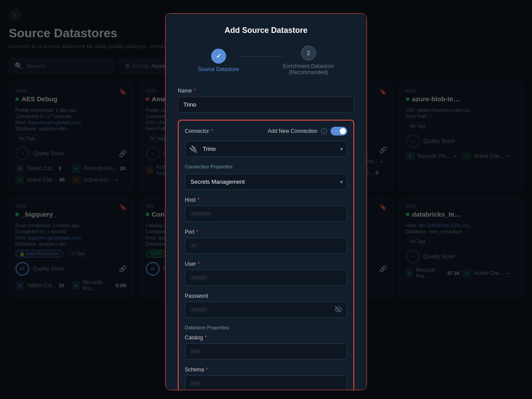  Describe the element at coordinates (266, 167) in the screenshot. I see `conn-props-label: Connection Properties` at that location.